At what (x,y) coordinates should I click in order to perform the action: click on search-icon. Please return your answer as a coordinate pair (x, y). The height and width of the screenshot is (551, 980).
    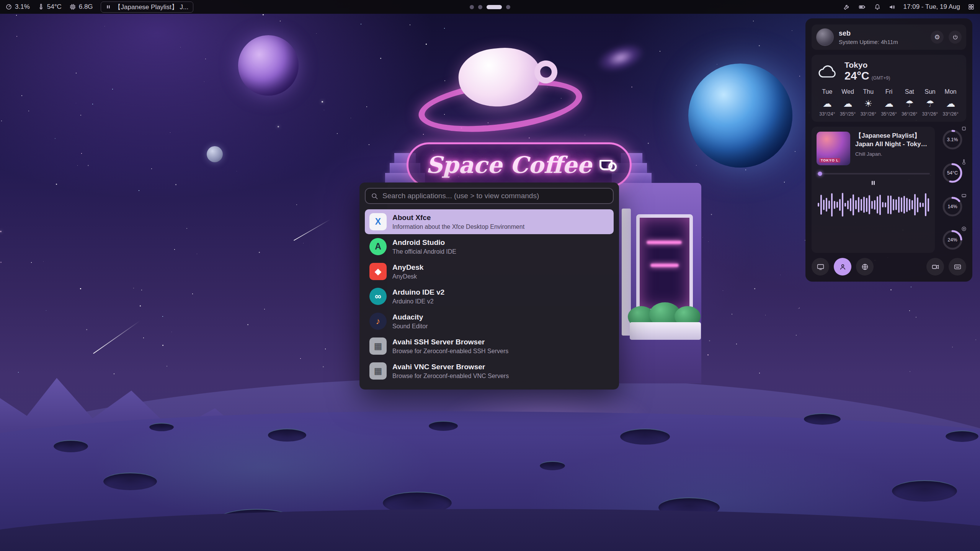
    Looking at the image, I should click on (374, 196).